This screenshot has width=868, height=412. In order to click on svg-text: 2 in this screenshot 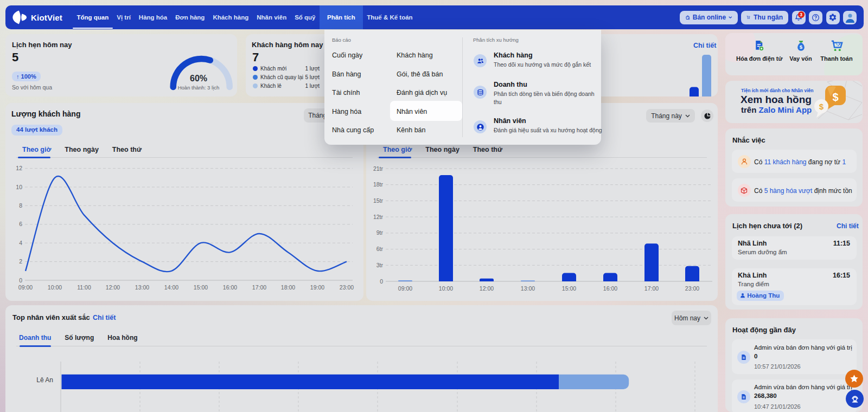, I will do `click(21, 261)`.